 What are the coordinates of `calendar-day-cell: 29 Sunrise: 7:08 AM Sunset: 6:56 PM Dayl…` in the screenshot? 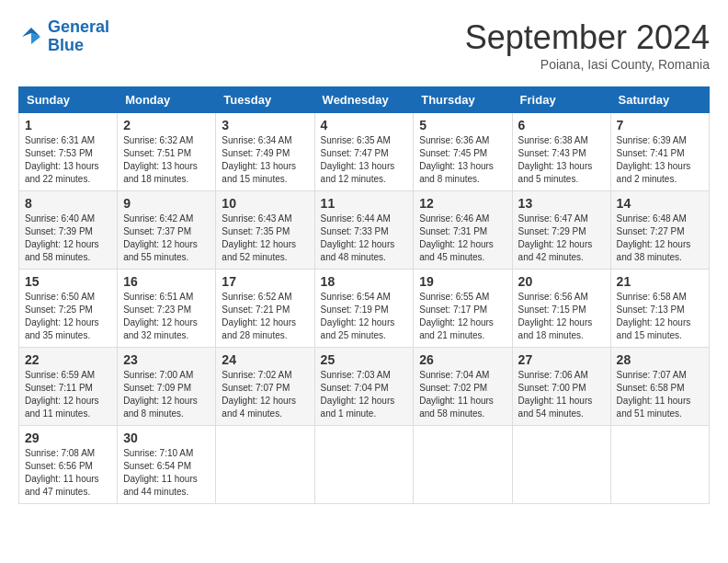 It's located at (68, 465).